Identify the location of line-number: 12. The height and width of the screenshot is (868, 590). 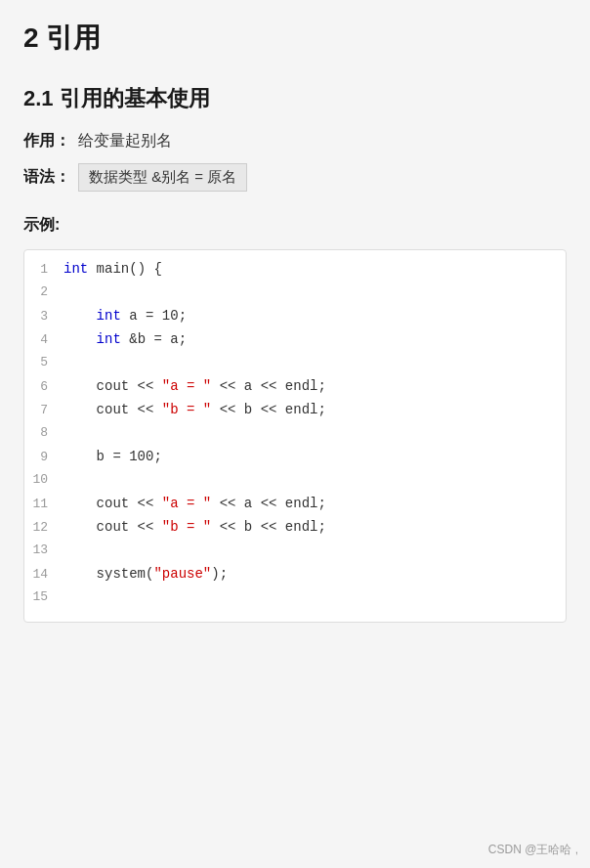
(44, 528).